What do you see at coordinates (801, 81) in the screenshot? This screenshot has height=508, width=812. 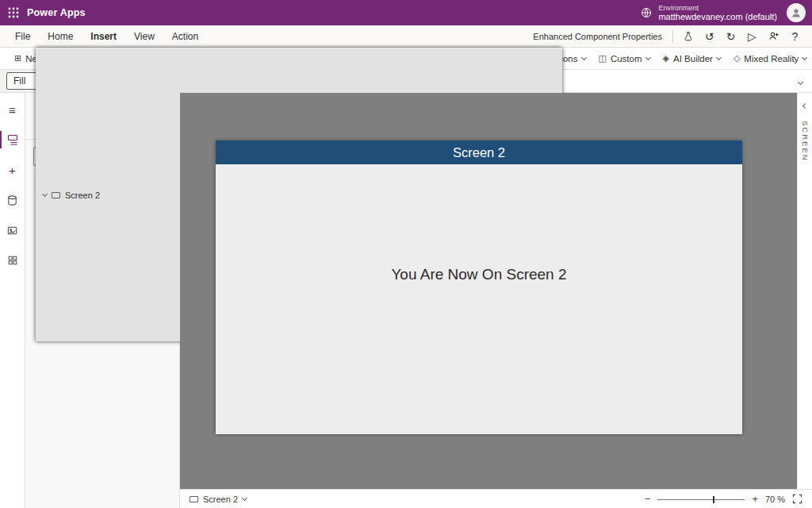 I see `formula-bar-expand-chevron` at bounding box center [801, 81].